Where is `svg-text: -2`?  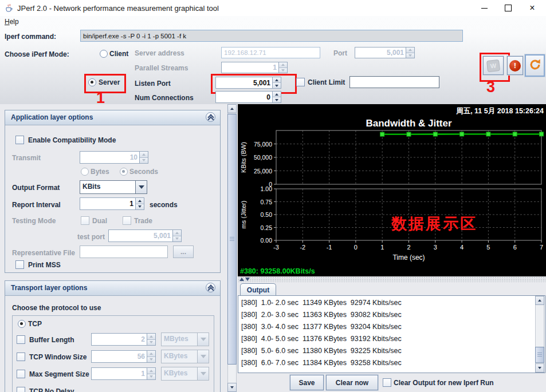 svg-text: -2 is located at coordinates (303, 247).